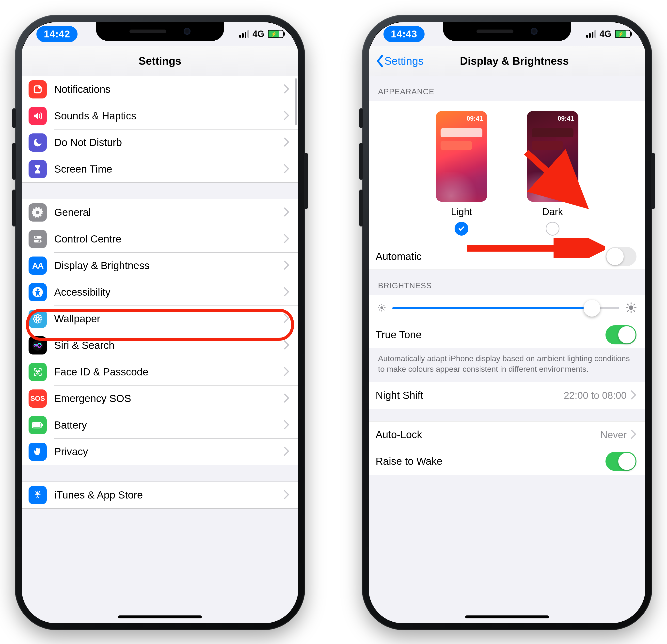 This screenshot has height=644, width=667. Describe the element at coordinates (623, 34) in the screenshot. I see `battery-icon: ⚡` at that location.